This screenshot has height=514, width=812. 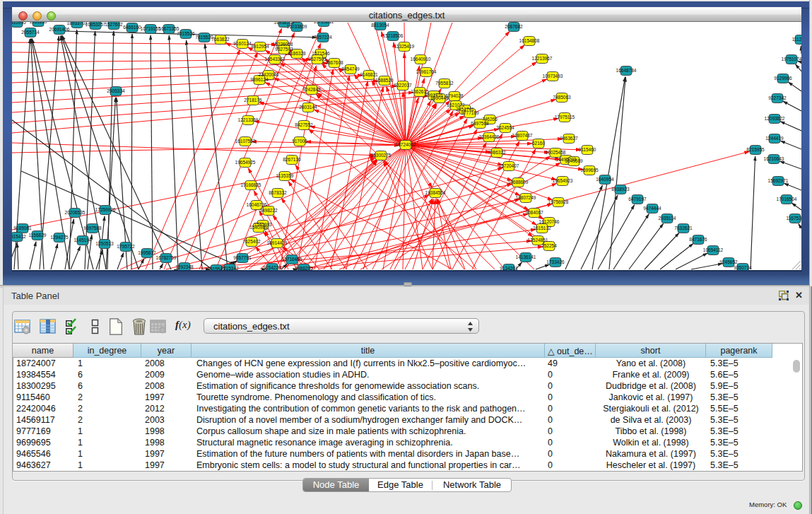 What do you see at coordinates (106, 209) in the screenshot?
I see `svg-text: 17359926` at bounding box center [106, 209].